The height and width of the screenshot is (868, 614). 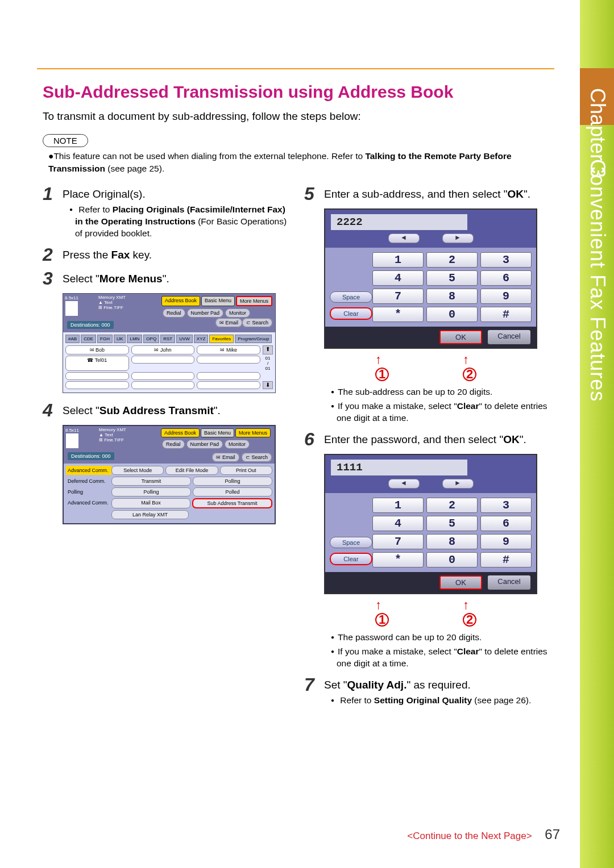 I want to click on ok-button: OK, so click(x=460, y=337).